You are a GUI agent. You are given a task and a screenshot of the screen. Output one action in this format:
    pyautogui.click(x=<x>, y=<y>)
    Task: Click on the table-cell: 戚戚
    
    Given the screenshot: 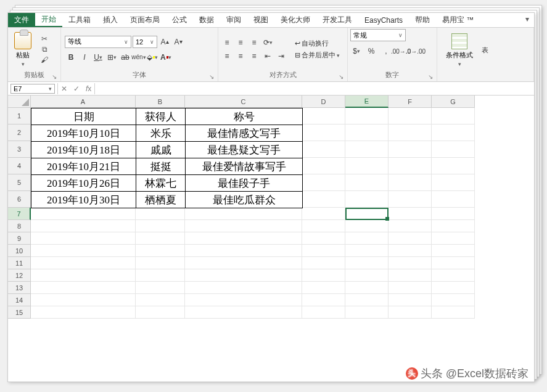 What is the action you would take?
    pyautogui.click(x=161, y=150)
    